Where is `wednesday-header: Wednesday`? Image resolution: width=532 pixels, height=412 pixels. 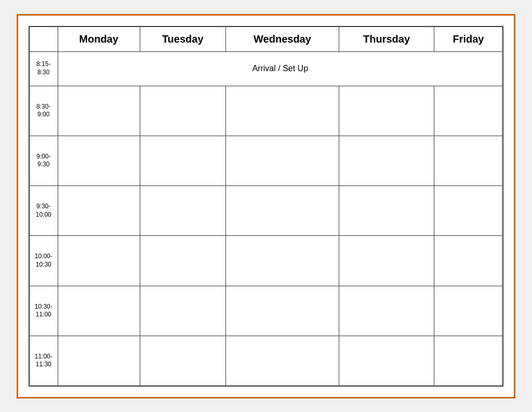
wednesday-header: Wednesday is located at coordinates (282, 39).